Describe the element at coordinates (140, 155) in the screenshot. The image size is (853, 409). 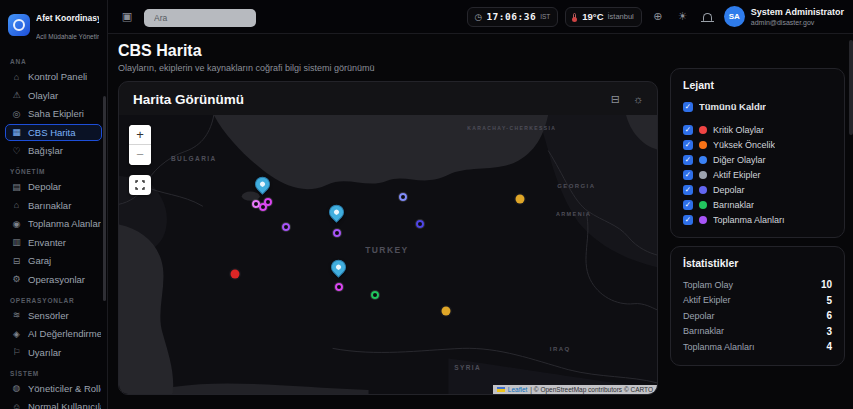
I see `zoom-out-button: −` at that location.